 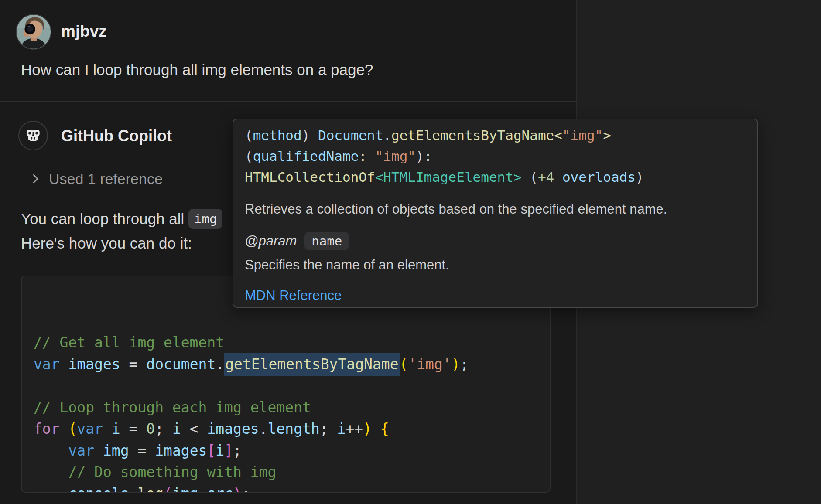 What do you see at coordinates (33, 136) in the screenshot?
I see `copilot-avatar` at bounding box center [33, 136].